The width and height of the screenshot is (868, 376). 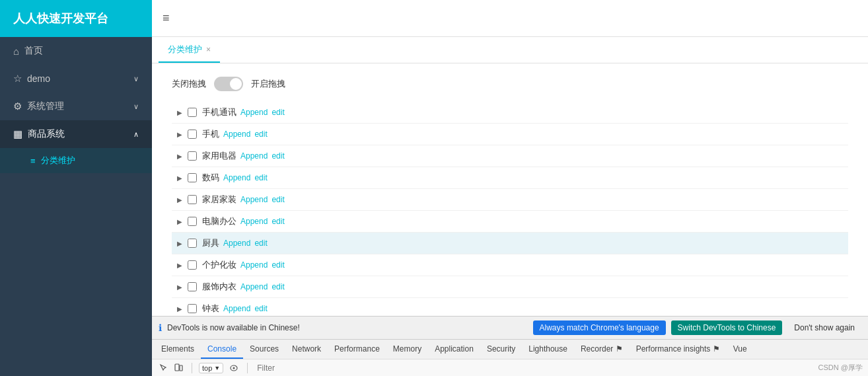 What do you see at coordinates (454, 349) in the screenshot?
I see `devtools-tab-application: Application` at bounding box center [454, 349].